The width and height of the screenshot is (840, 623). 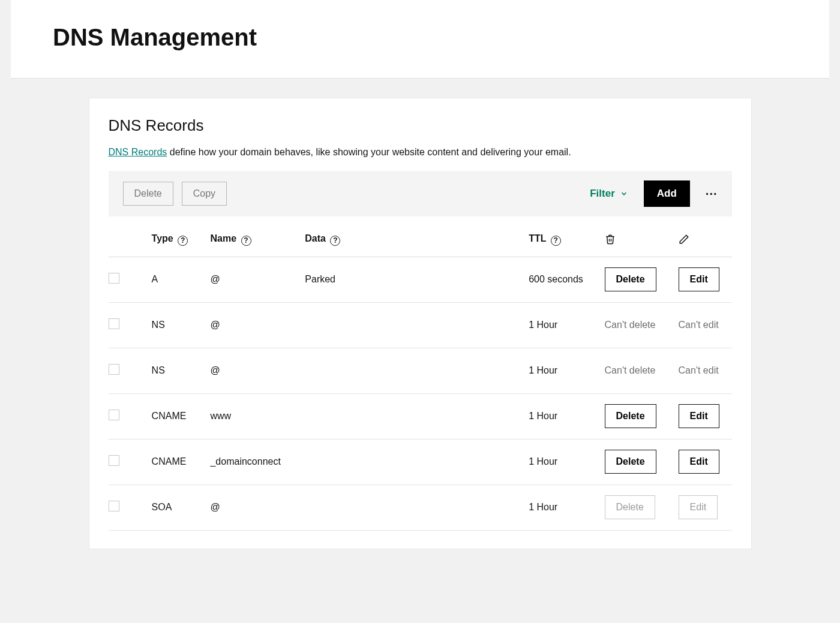 What do you see at coordinates (148, 194) in the screenshot?
I see `delete-selected-button: Delete` at bounding box center [148, 194].